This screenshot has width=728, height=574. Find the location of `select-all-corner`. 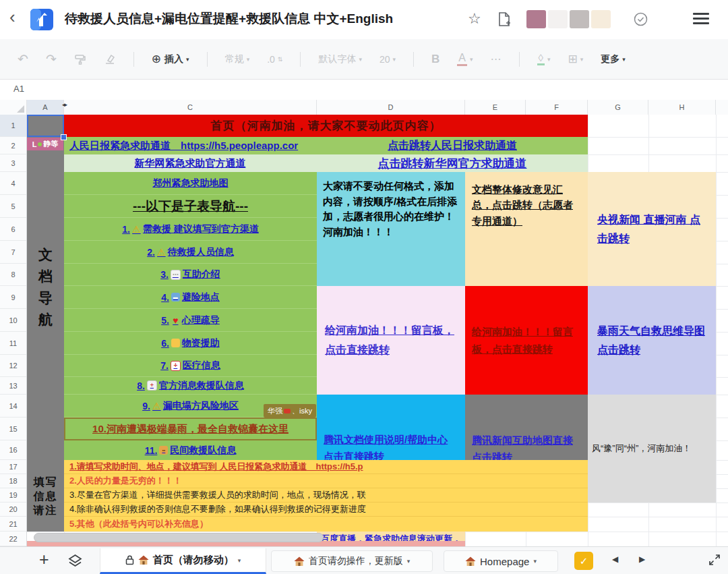

select-all-corner is located at coordinates (13, 107).